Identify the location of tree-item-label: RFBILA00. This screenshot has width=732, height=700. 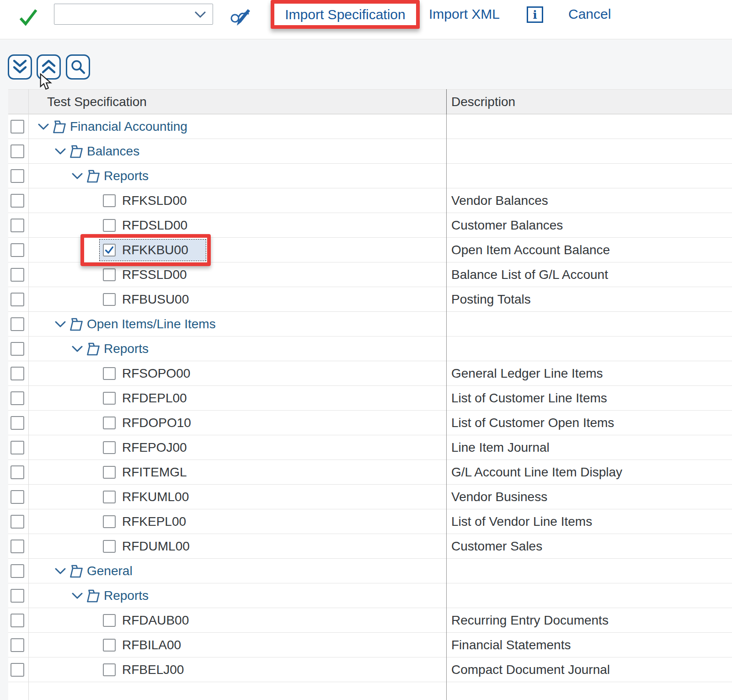
(152, 645).